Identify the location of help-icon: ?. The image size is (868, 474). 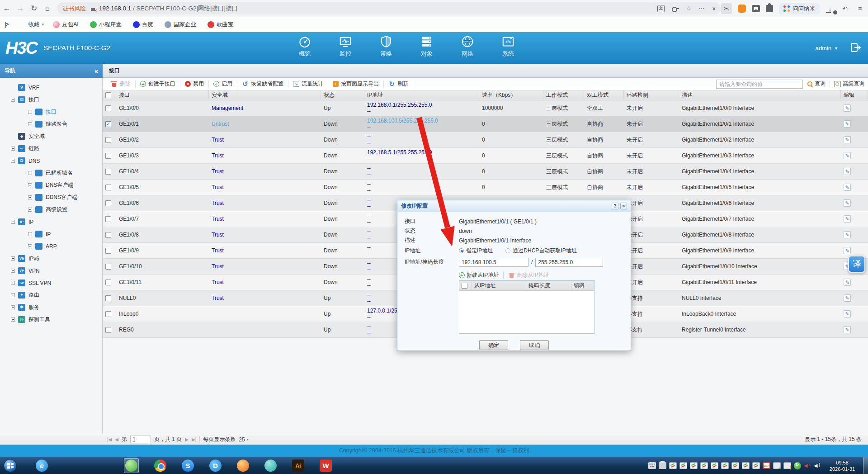
(615, 206).